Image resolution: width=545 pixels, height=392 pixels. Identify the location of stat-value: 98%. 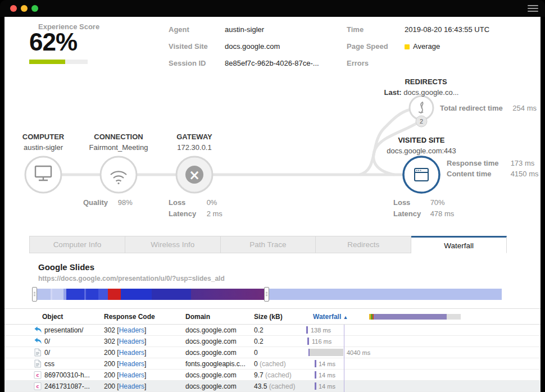
(125, 202).